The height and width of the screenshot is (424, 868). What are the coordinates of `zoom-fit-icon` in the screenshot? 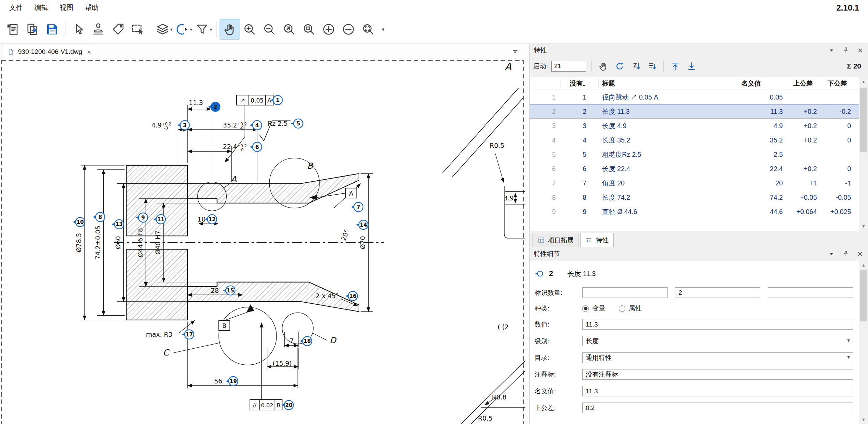 It's located at (289, 29).